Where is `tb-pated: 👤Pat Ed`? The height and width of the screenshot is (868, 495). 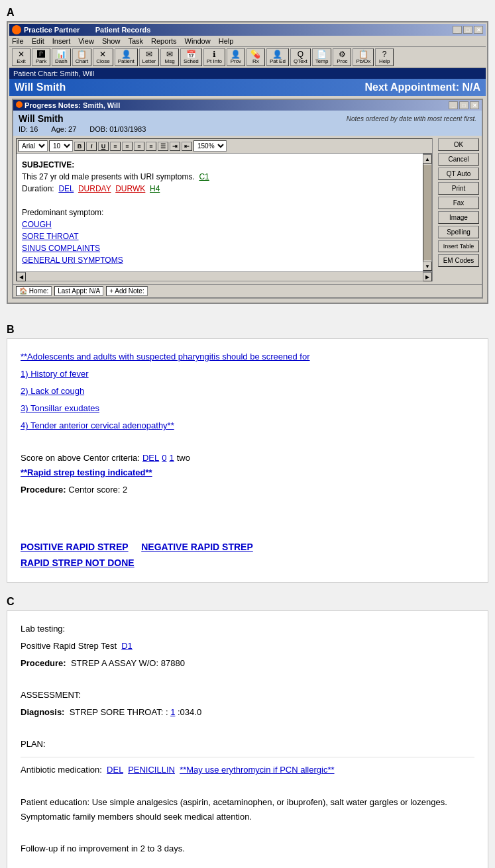
tb-pated: 👤Pat Ed is located at coordinates (278, 57).